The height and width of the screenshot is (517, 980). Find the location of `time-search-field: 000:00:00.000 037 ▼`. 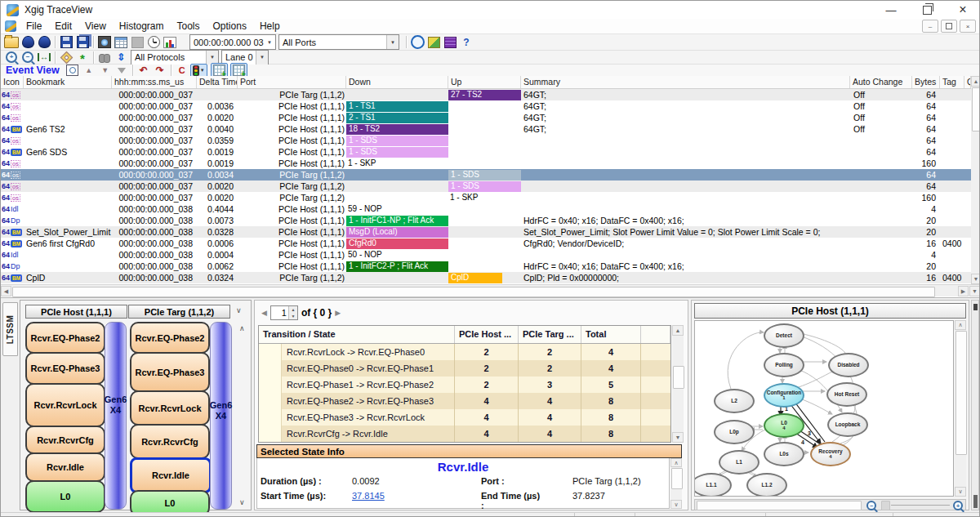

time-search-field: 000:00:00.000 037 ▼ is located at coordinates (233, 42).